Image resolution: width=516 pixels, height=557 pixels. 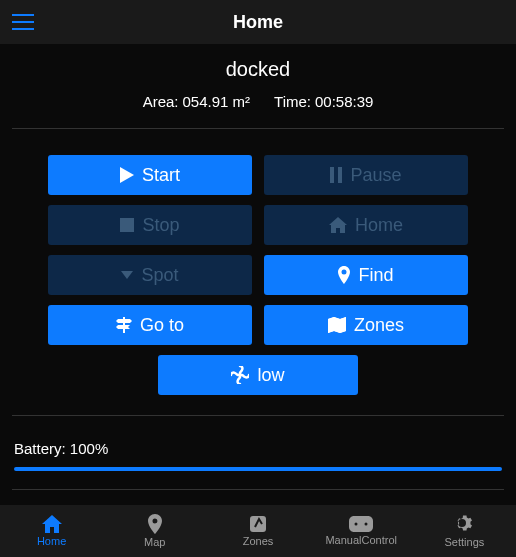 What do you see at coordinates (160, 226) in the screenshot?
I see `stop-label: Stop` at bounding box center [160, 226].